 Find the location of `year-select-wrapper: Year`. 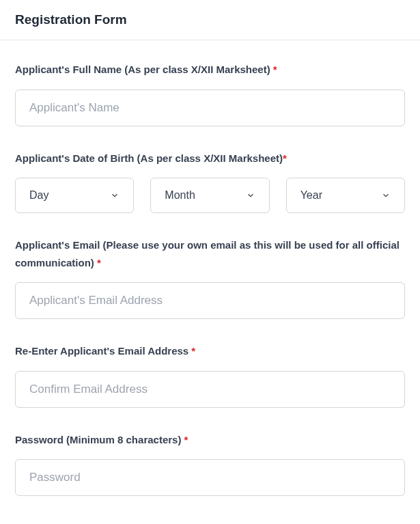

year-select-wrapper: Year is located at coordinates (346, 195).